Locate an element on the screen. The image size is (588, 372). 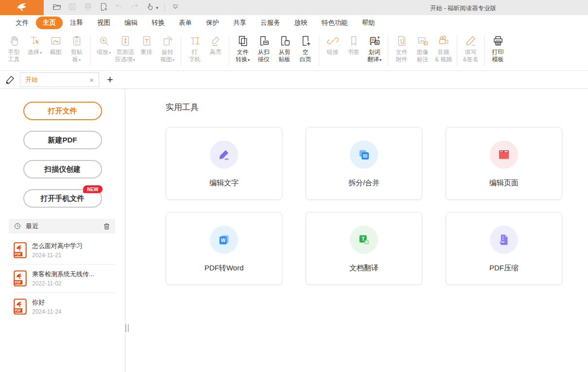
toolbar-item-text: 划词 翻译▾ is located at coordinates (374, 56).